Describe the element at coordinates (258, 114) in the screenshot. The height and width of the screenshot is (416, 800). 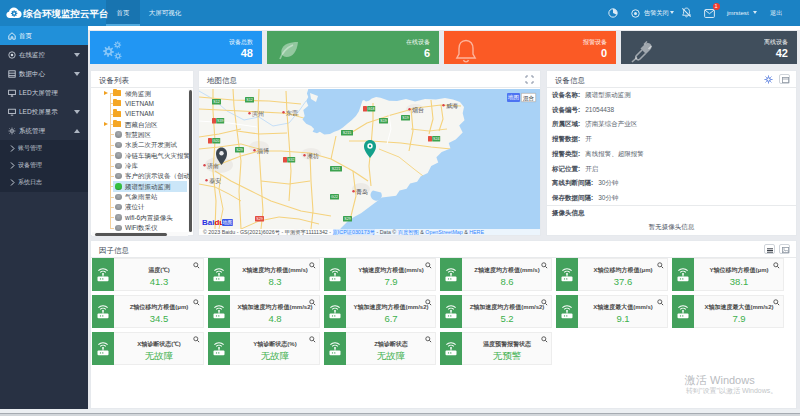
I see `svg-text: 滨州` at that location.